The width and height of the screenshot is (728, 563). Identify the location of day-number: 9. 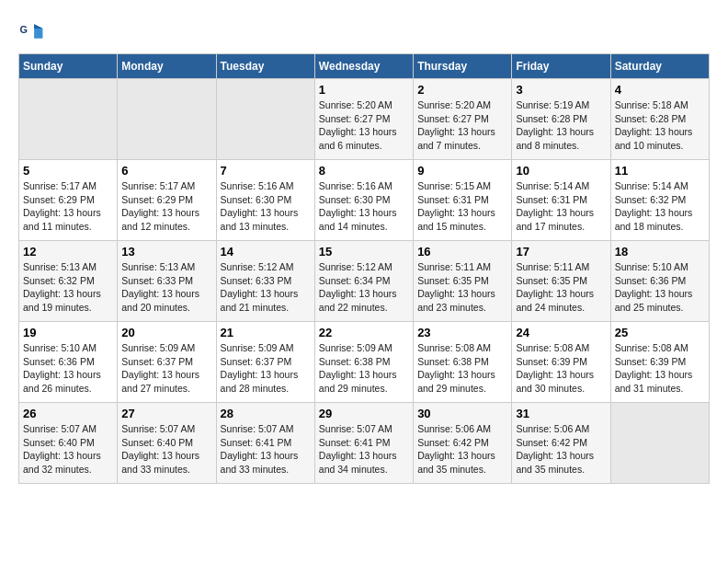
(462, 171).